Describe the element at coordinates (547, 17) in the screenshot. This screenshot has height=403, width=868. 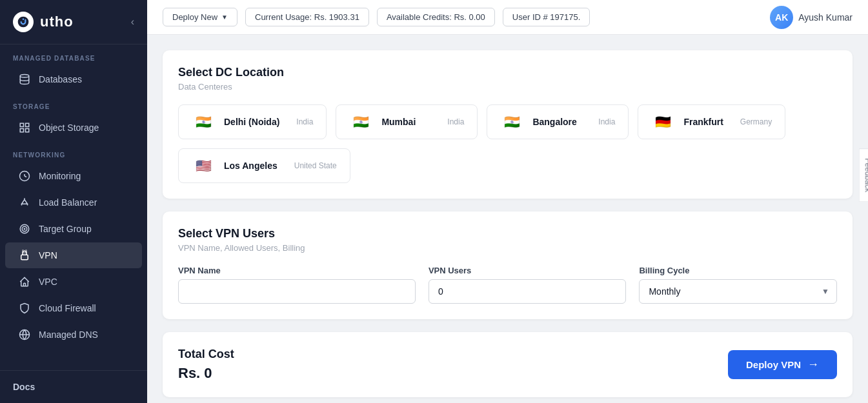
I see `user-id-button: User ID # 197175.` at that location.